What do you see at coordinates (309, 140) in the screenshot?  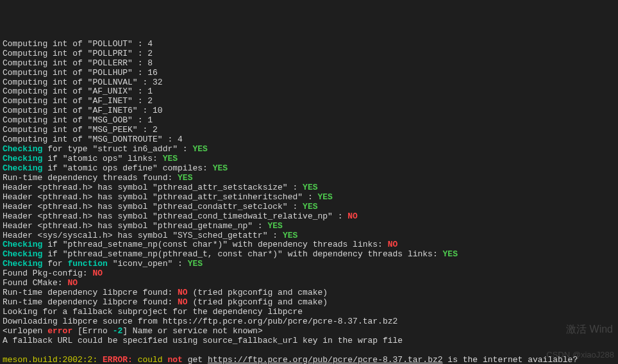 I see `output-line: Computing int of "MSG_DONTROUTE" : 4` at bounding box center [309, 140].